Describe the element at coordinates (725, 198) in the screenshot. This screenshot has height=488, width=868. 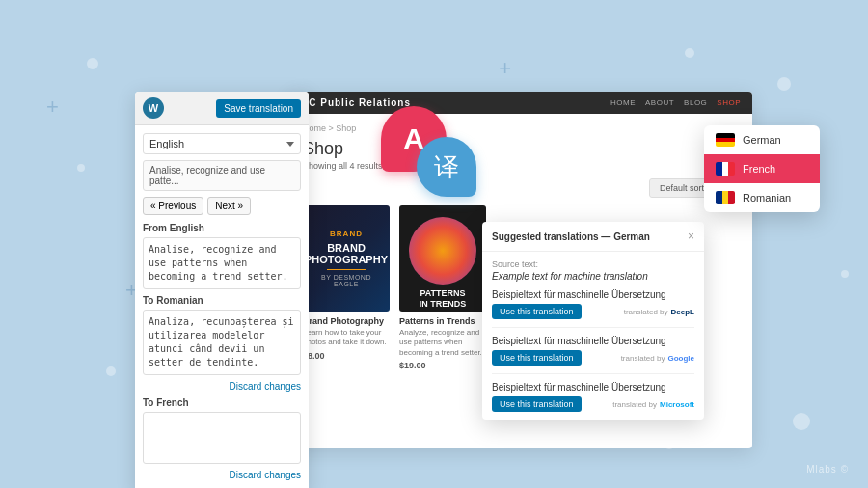
I see `flag-romanian` at that location.